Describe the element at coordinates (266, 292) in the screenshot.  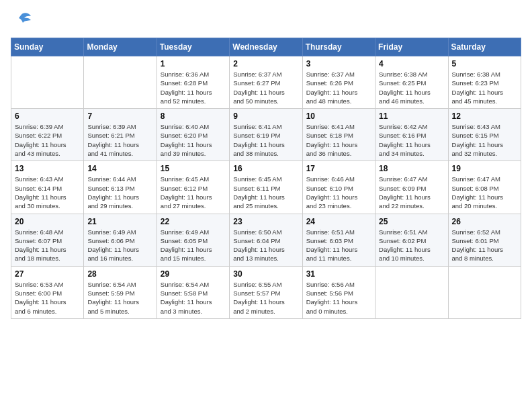
I see `calendar-cell: 30Sunrise: 6:55 AM Sunset: 5:57 PM Dayli…` at that location.